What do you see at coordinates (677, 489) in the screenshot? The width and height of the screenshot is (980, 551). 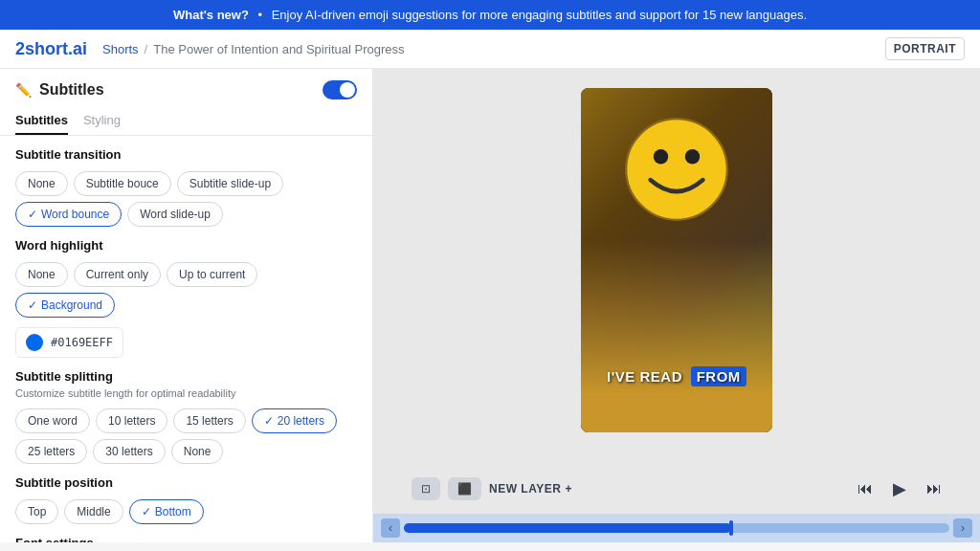 I see `layer-controls-row: ⊡ ⬛ NEW LAYER + ⏮ ▶ ⏭` at bounding box center [677, 489].